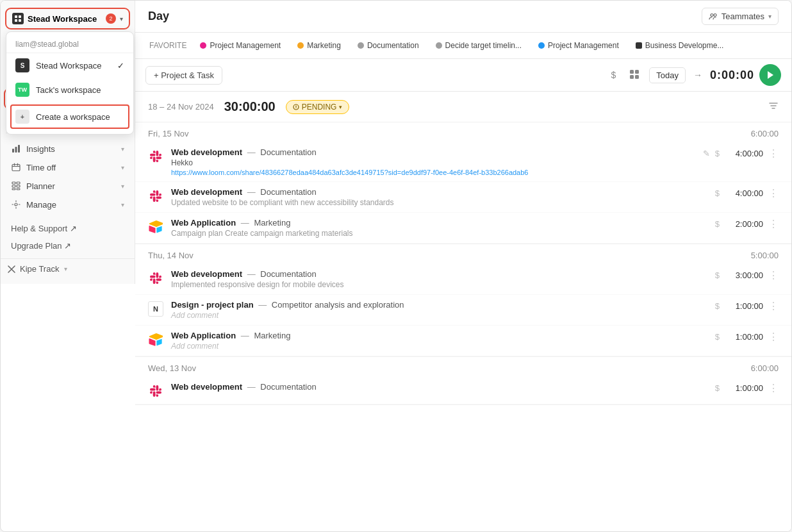  I want to click on sidebar-item-manage: Manage ▾, so click(68, 204).